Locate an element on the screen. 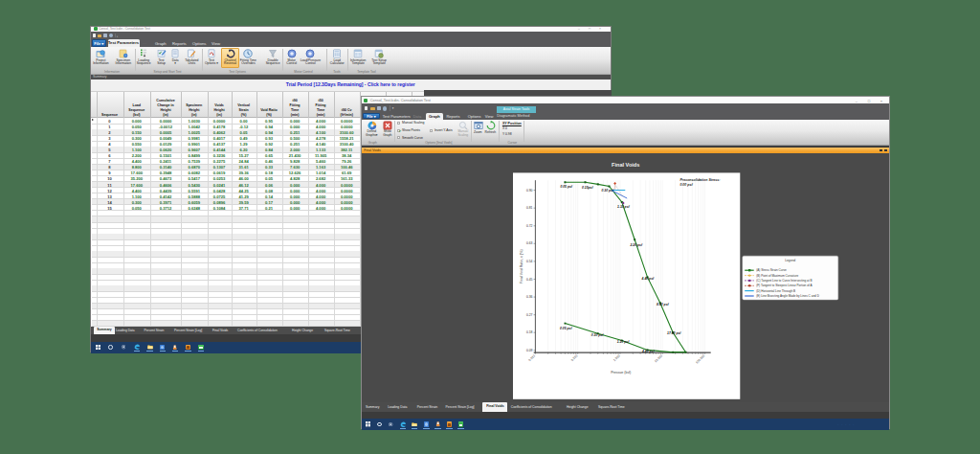 This screenshot has width=980, height=454. svg-text: Final Voids is located at coordinates (626, 165).